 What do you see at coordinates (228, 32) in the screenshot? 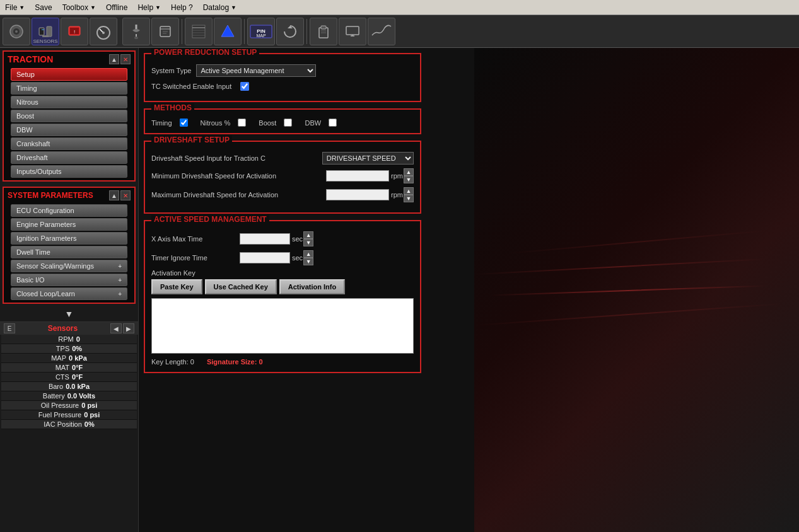
I see `toolbar-triangle-btn` at bounding box center [228, 32].